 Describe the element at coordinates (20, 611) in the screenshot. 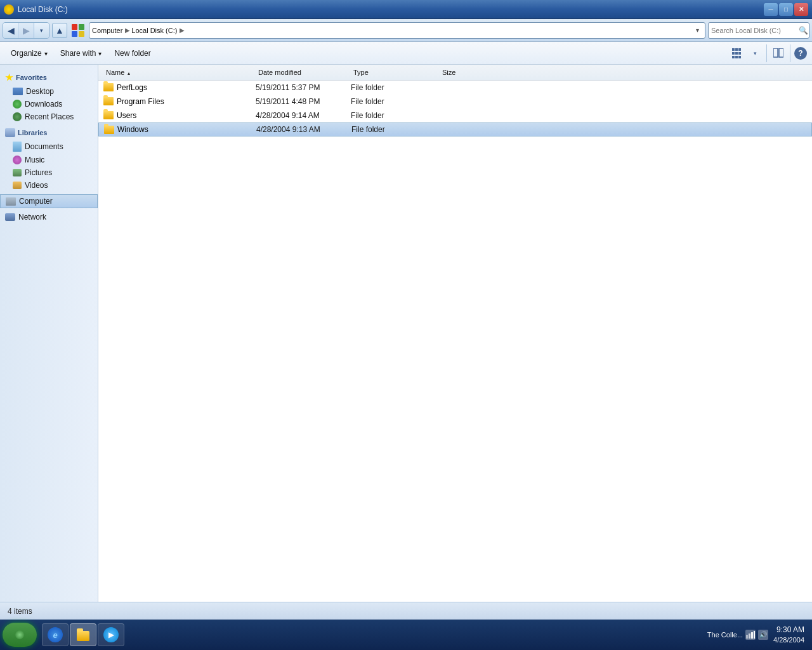

I see `item-count: 4 items` at that location.